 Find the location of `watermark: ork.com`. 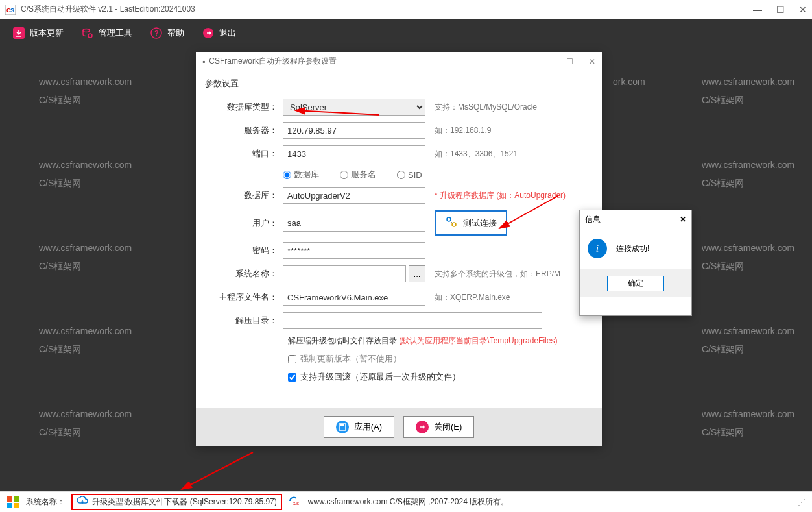

watermark: ork.com is located at coordinates (629, 82).